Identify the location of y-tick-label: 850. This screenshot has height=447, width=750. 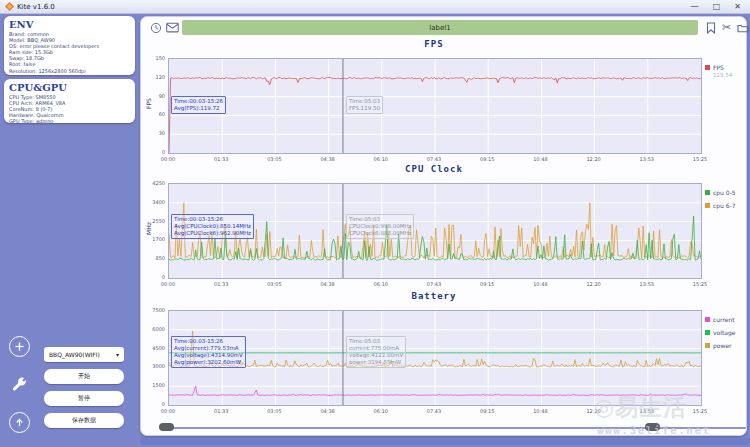
(152, 258).